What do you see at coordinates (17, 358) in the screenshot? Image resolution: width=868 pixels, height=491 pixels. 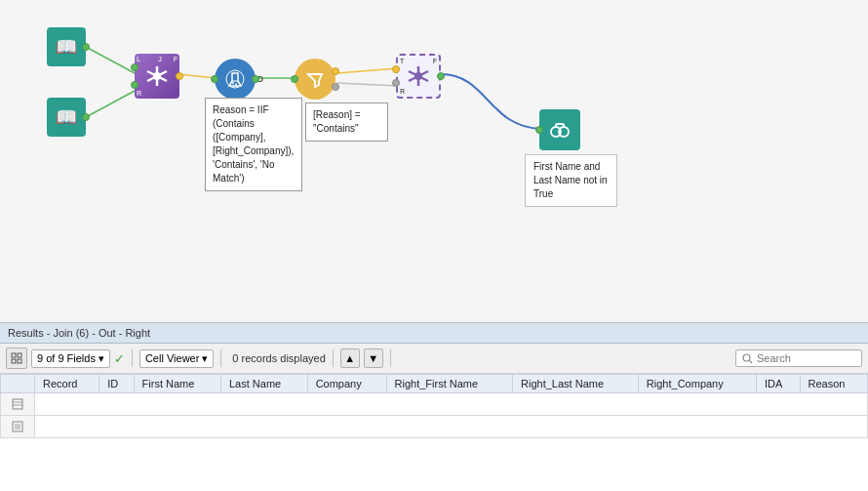 I see `table-toggle-button` at bounding box center [17, 358].